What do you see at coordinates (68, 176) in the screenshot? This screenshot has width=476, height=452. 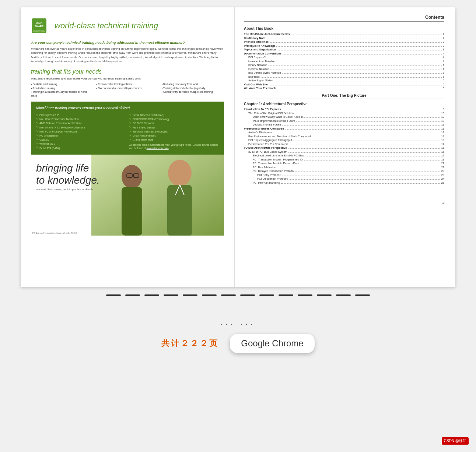 I see `bottom-text: bringing life to knowledge. real-world t…` at bounding box center [68, 176].